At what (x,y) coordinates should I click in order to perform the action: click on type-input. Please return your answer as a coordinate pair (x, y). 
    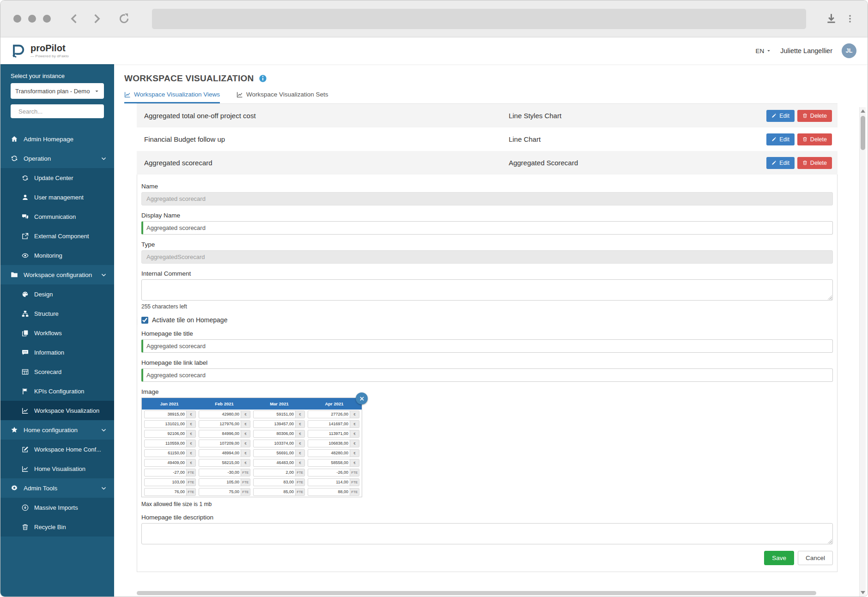
    Looking at the image, I should click on (487, 257).